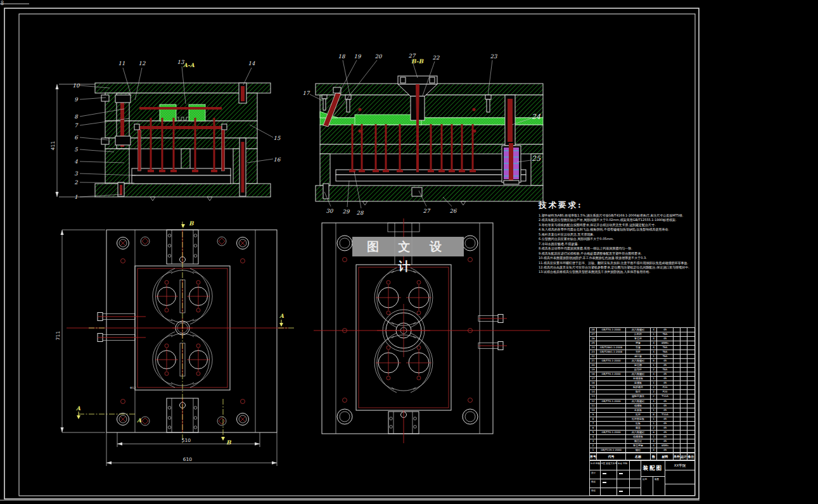 Image resolution: width=818 pixels, height=504 pixels. Describe the element at coordinates (3, 4) in the screenshot. I see `sheet-corner-mark: 8` at that location.